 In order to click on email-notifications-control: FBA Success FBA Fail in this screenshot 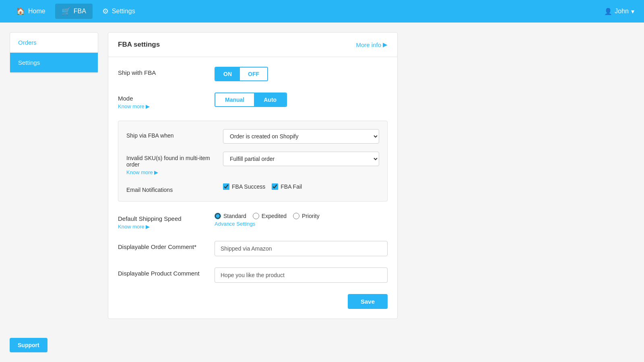, I will do `click(301, 187)`.